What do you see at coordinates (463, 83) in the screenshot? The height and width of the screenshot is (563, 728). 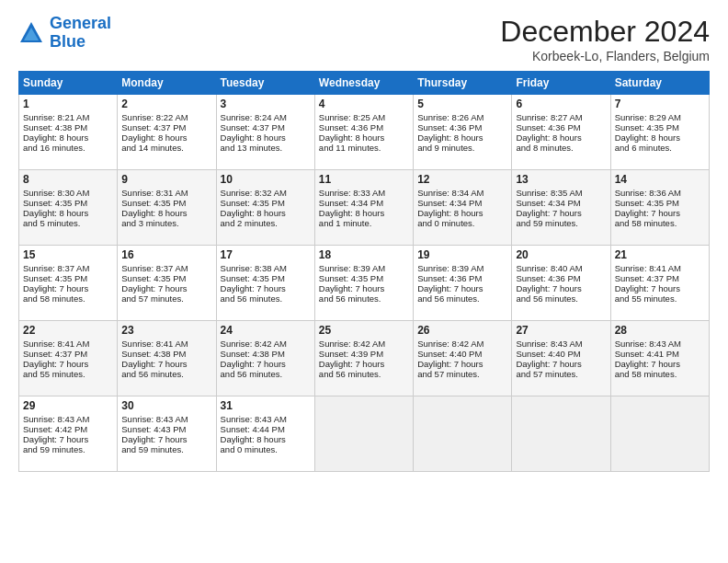 I see `day-header-thursday: Thursday` at bounding box center [463, 83].